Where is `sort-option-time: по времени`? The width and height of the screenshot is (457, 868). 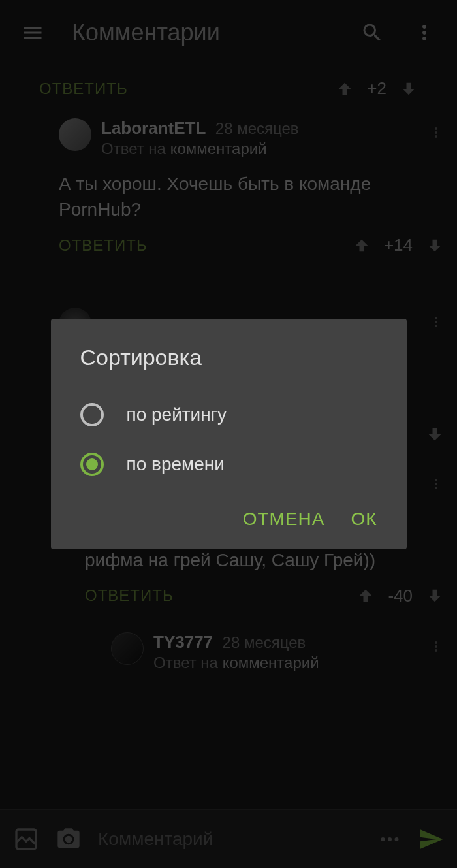
sort-option-time: по времени is located at coordinates (228, 464).